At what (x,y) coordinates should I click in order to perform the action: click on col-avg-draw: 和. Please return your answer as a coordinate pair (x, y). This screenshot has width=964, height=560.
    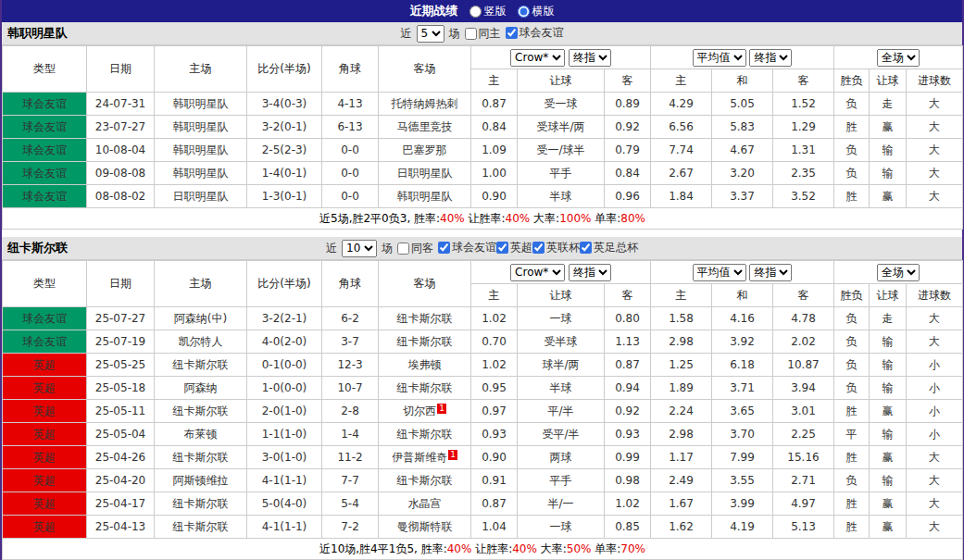
    Looking at the image, I should click on (743, 81).